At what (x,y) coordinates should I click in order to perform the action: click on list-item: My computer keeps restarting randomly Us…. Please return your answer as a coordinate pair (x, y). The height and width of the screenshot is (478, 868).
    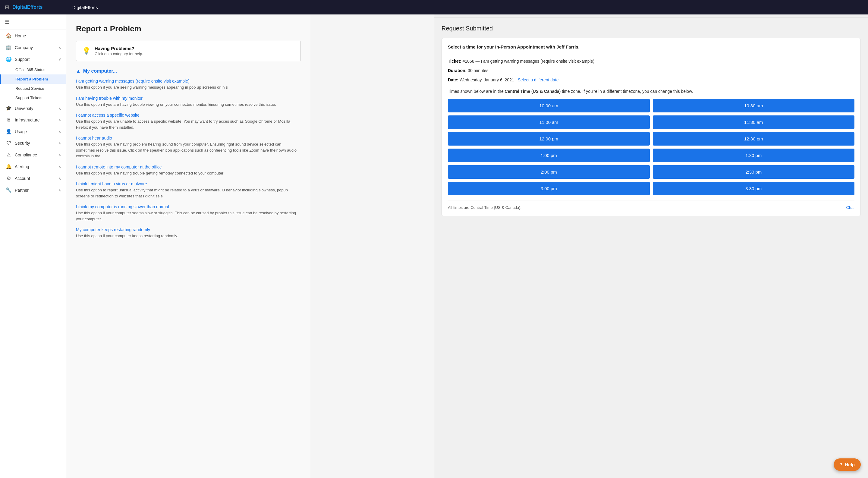
    Looking at the image, I should click on (188, 233).